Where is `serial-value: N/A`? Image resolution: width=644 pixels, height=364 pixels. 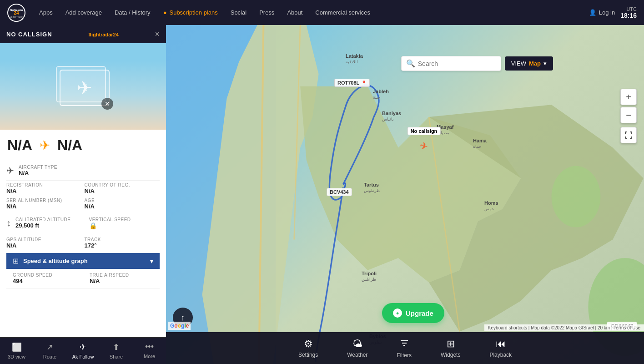
serial-value: N/A is located at coordinates (44, 207).